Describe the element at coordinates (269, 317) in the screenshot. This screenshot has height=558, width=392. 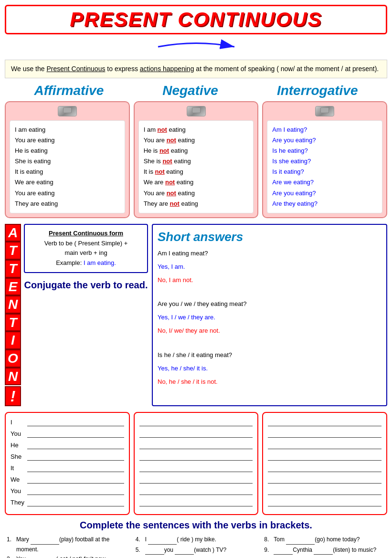
I see `sa-yes2: Yes, I / we / they are.` at that location.